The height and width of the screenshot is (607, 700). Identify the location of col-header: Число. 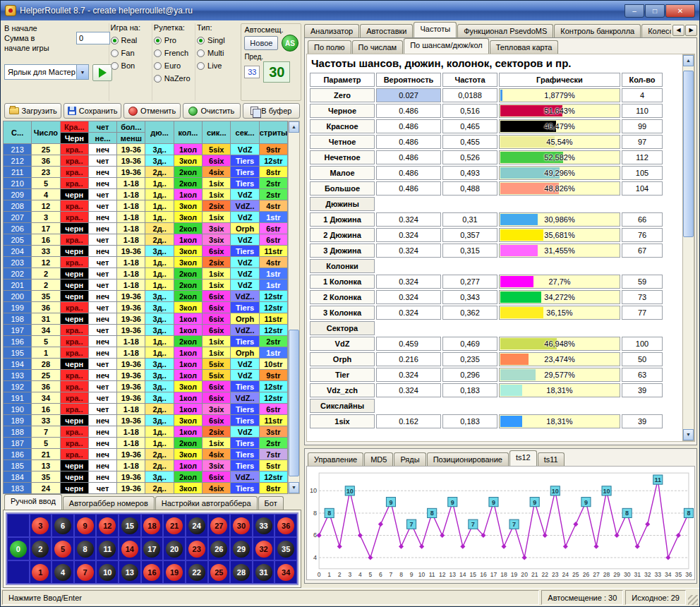
(46, 133).